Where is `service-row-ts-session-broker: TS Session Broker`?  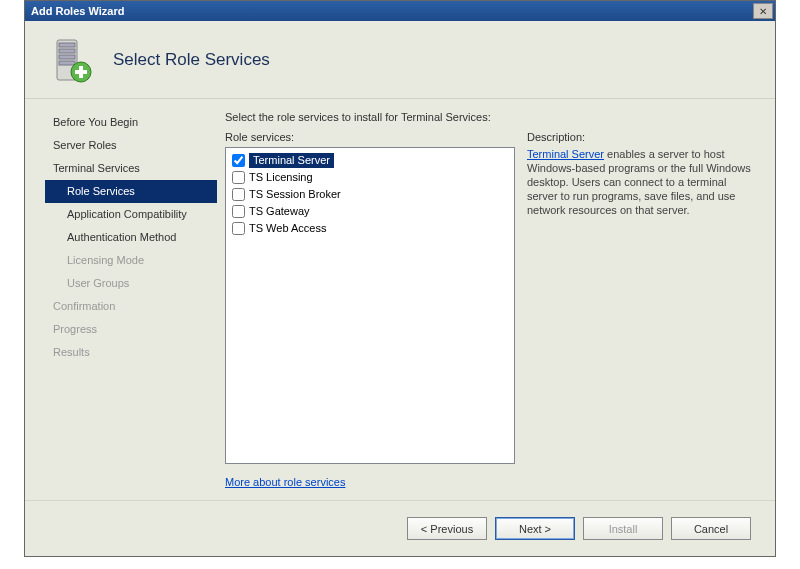 service-row-ts-session-broker: TS Session Broker is located at coordinates (370, 194).